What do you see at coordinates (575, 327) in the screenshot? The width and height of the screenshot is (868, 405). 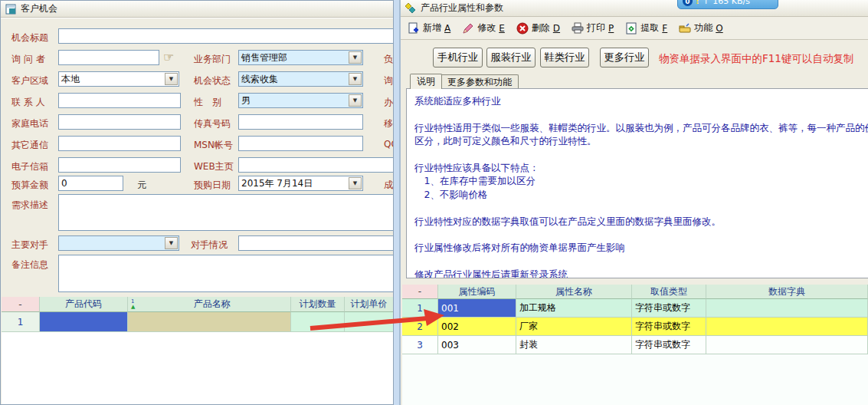 I see `attr-name-cell: 厂家` at bounding box center [575, 327].